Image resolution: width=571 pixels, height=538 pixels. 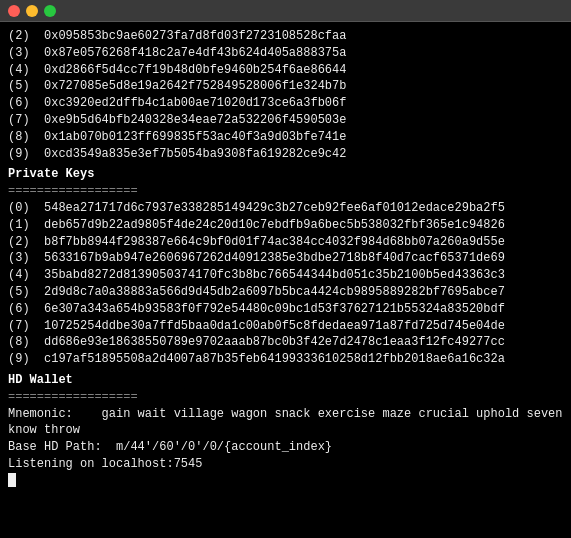 What do you see at coordinates (50, 11) in the screenshot?
I see `maximize-button` at bounding box center [50, 11].